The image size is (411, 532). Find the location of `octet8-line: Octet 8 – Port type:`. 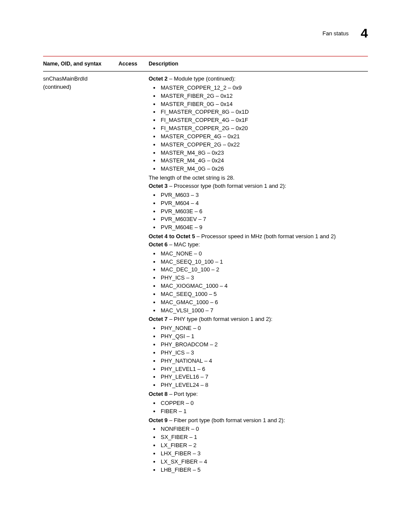

octet8-line: Octet 8 – Port type: is located at coordinates (258, 395).